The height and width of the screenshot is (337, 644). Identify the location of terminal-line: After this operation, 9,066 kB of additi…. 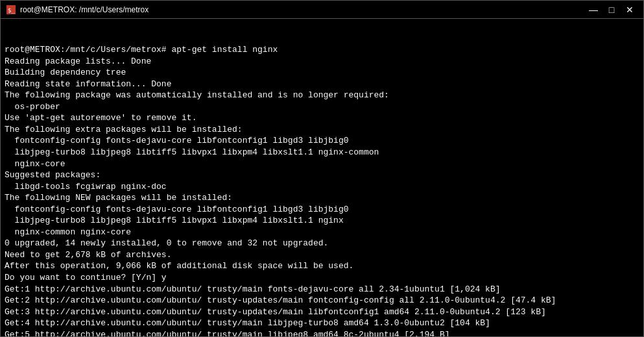
(322, 266).